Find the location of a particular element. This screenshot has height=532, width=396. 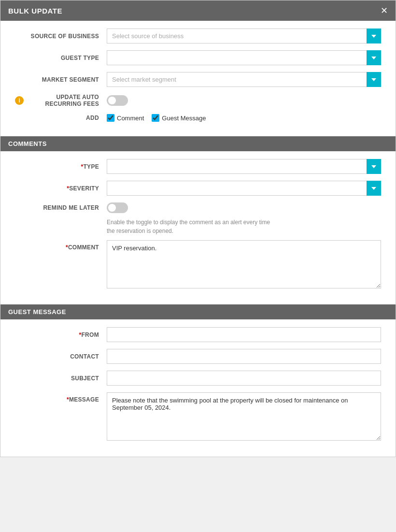

comment-textarea: VIP reservation. is located at coordinates (244, 264).